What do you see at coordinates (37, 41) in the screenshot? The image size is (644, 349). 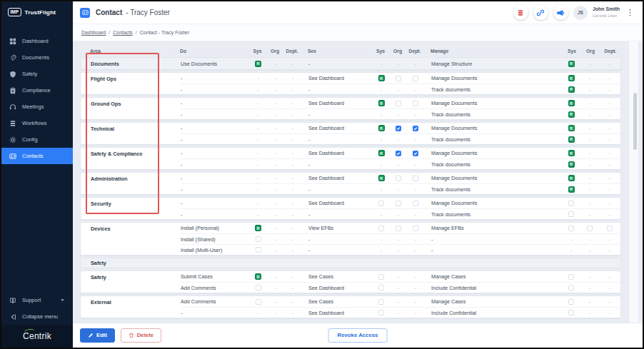 I see `sidebar-item-dashboard: Dashboard` at bounding box center [37, 41].